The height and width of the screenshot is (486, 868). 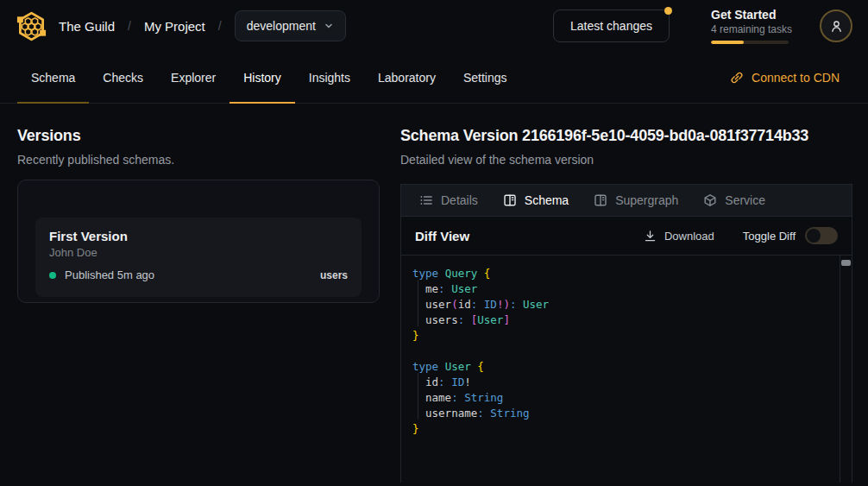 What do you see at coordinates (198, 275) in the screenshot?
I see `version-status-row: Published 5m ago users` at bounding box center [198, 275].